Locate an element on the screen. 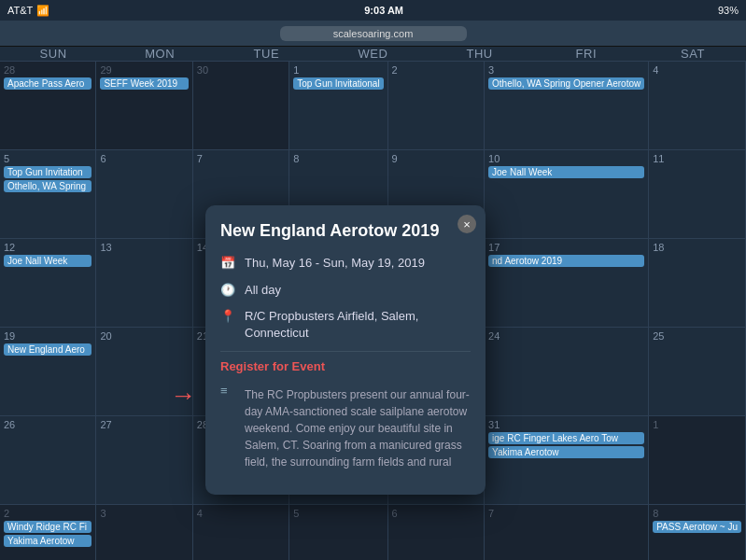 The image size is (746, 560). cal-cell-2: 2 is located at coordinates (437, 106).